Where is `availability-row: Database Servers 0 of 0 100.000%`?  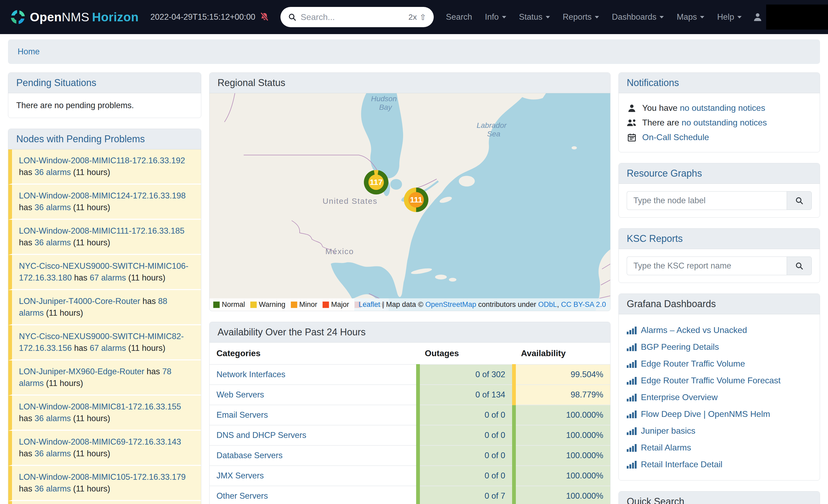 availability-row: Database Servers 0 of 0 100.000% is located at coordinates (410, 455).